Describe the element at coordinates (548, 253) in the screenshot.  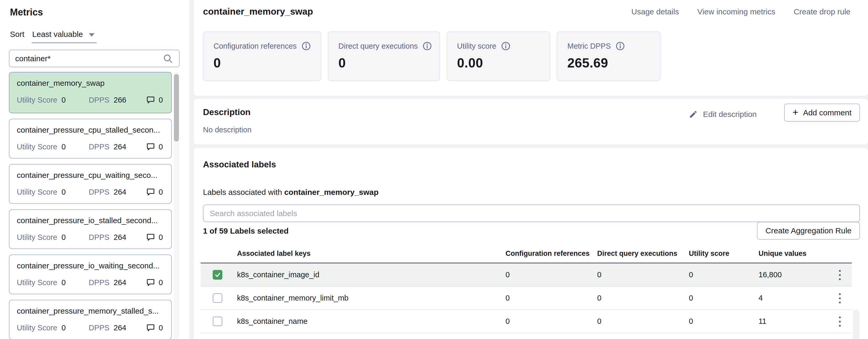
I see `column-header-config-refs: Configuration references` at that location.